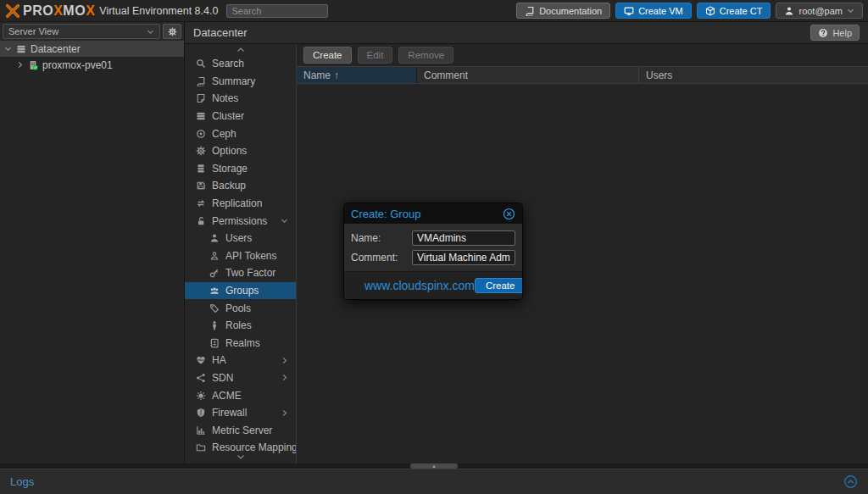  Describe the element at coordinates (337, 75) in the screenshot. I see `sort-asc-icon: ↑` at that location.